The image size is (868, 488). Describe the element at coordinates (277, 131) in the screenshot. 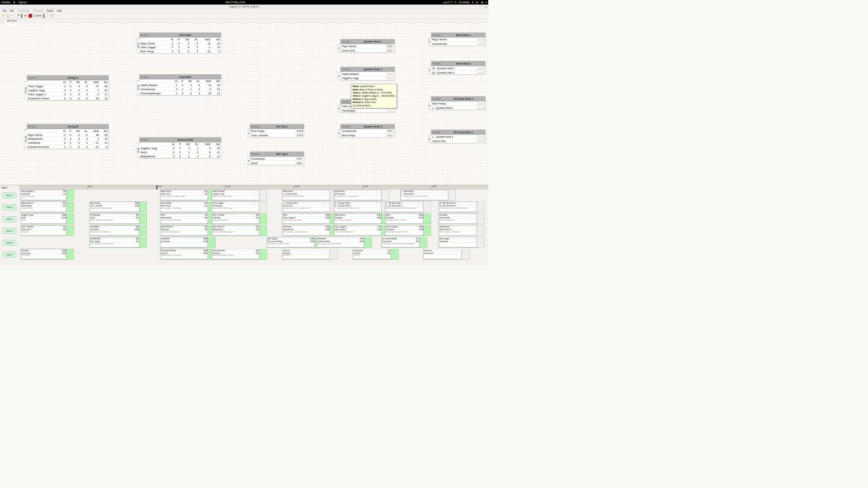

I see `rel-top-1-box: vs Bo3à5Rel Top 1 Blue Fangs5 3 5Grün. G…` at that location.